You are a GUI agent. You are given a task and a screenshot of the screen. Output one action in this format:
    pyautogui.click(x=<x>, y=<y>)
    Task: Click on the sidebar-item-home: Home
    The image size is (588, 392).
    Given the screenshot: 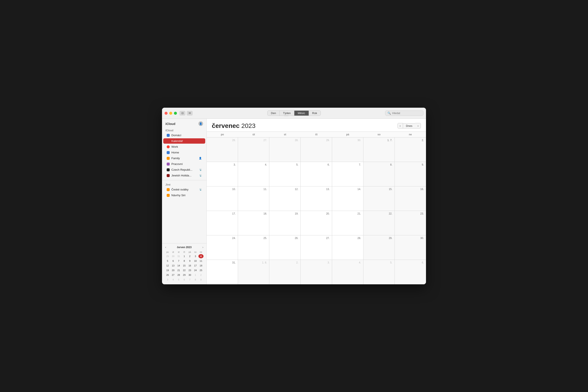 What is the action you would take?
    pyautogui.click(x=184, y=152)
    